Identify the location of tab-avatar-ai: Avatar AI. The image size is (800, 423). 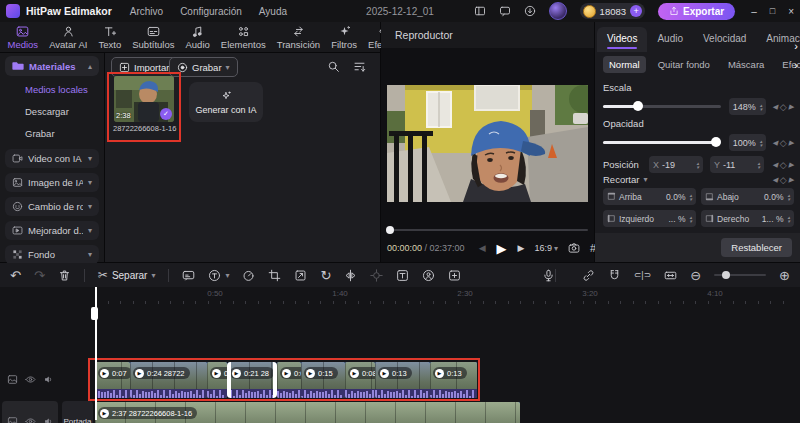
(68, 37).